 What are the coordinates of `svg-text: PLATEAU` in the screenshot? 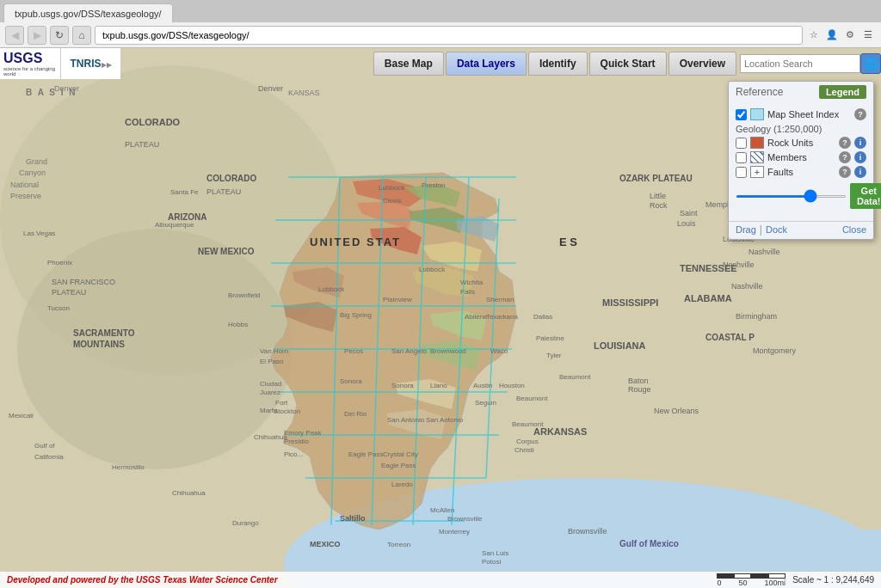 It's located at (69, 292).